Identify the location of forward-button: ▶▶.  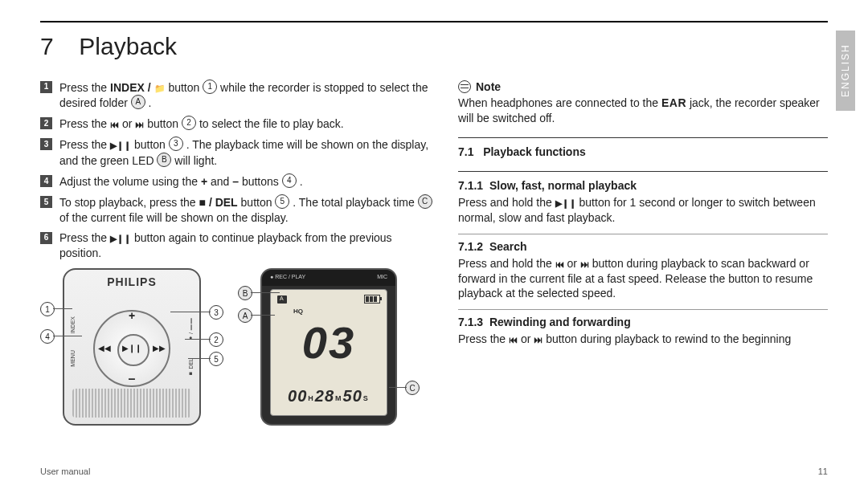
(159, 349).